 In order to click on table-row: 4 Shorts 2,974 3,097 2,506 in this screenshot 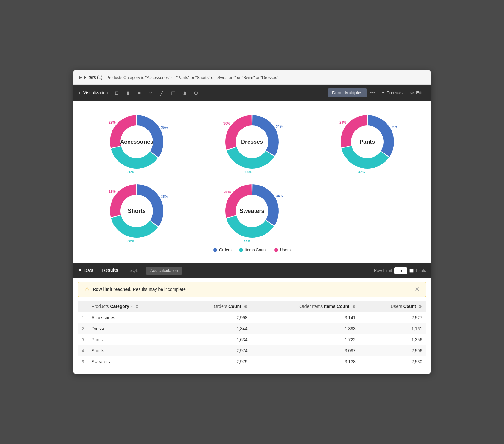, I will do `click(252, 351)`.